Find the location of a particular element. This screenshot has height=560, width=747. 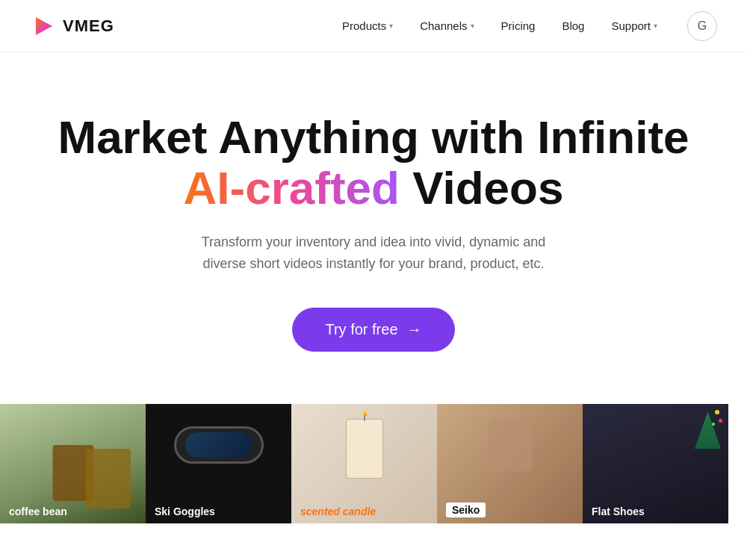

card-label-candle: scented candle is located at coordinates (365, 511).